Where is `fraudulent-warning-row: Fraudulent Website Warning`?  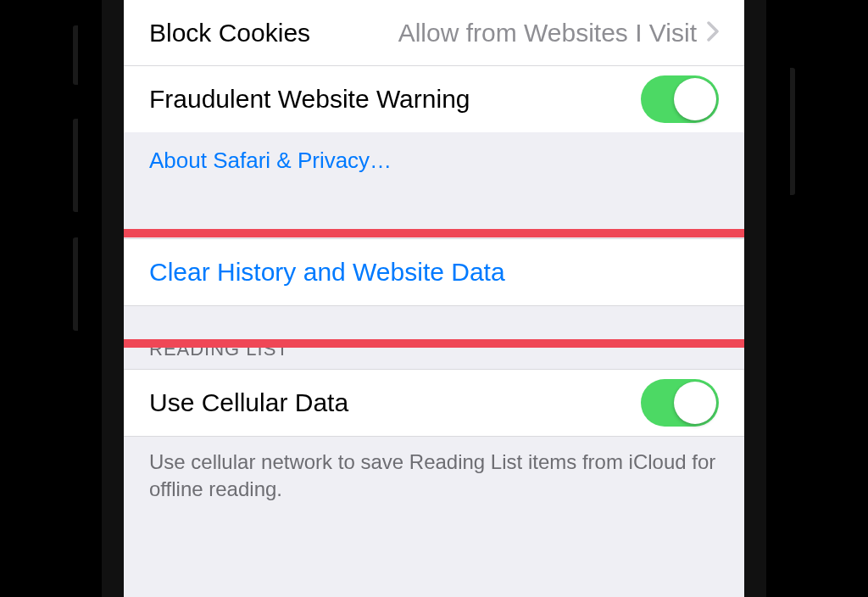
fraudulent-warning-row: Fraudulent Website Warning is located at coordinates (434, 99).